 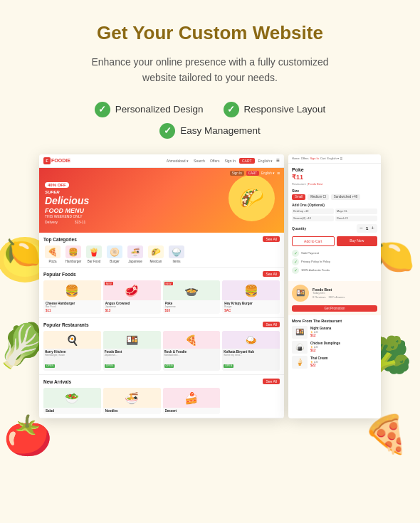 I want to click on mock-product-size-label: Size, so click(x=335, y=191).